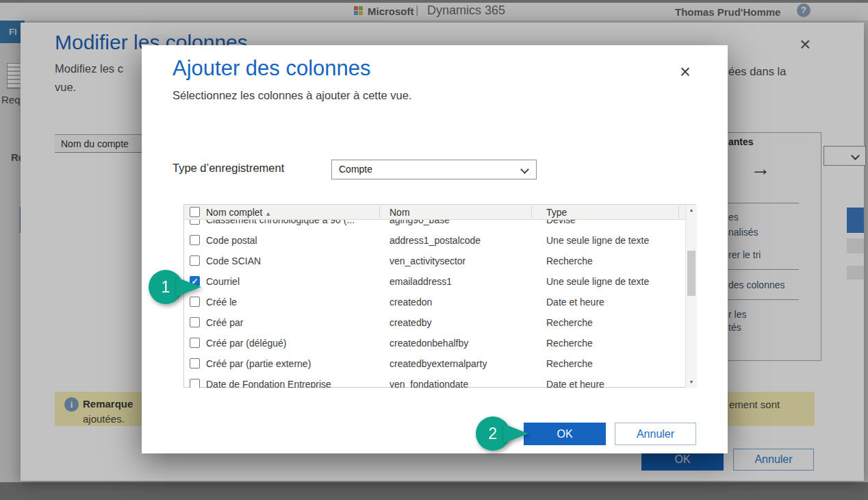 The height and width of the screenshot is (500, 868). Describe the element at coordinates (435, 212) in the screenshot. I see `columns-table-header: Nom complet ▲ Nom Type` at that location.